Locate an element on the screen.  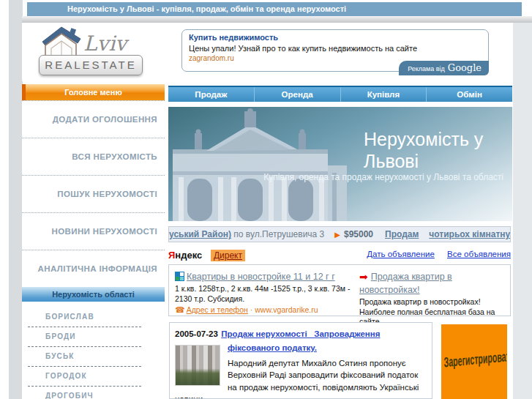
news-title-link: Продаж нерухомості Запровадження фіксова… is located at coordinates (300, 341).